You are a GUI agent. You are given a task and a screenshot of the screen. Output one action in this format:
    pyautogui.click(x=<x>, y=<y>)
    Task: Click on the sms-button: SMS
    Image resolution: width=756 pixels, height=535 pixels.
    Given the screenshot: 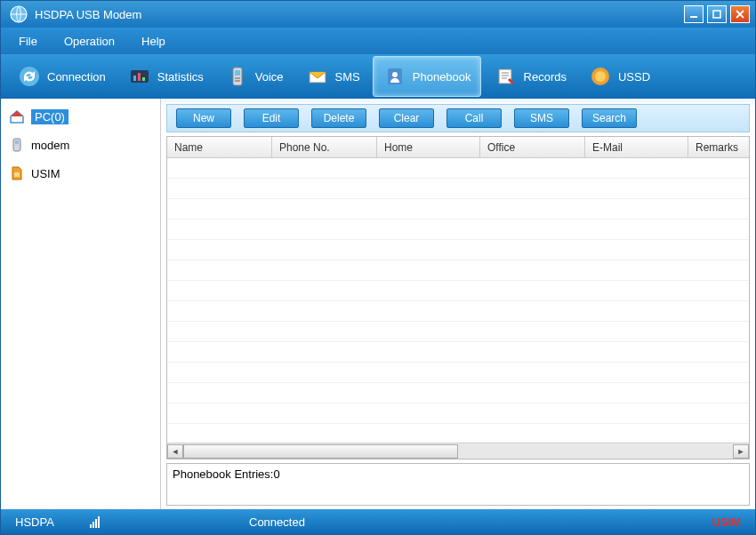 What is the action you would take?
    pyautogui.click(x=542, y=118)
    